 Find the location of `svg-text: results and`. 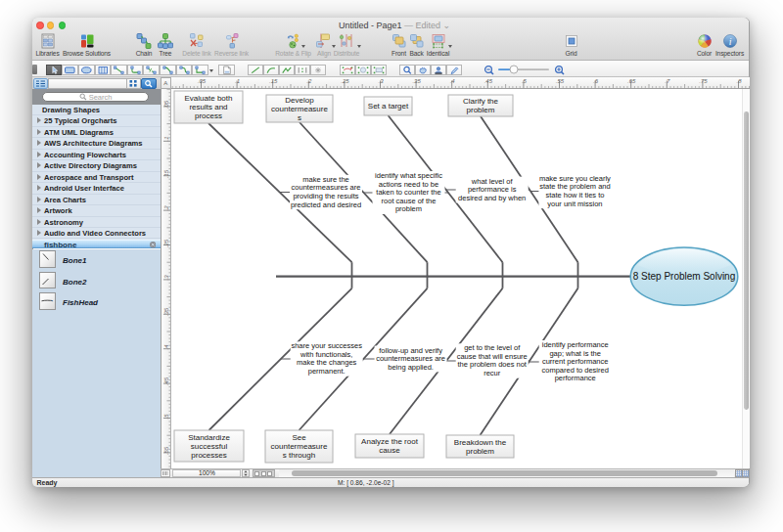

svg-text: results and is located at coordinates (207, 108).